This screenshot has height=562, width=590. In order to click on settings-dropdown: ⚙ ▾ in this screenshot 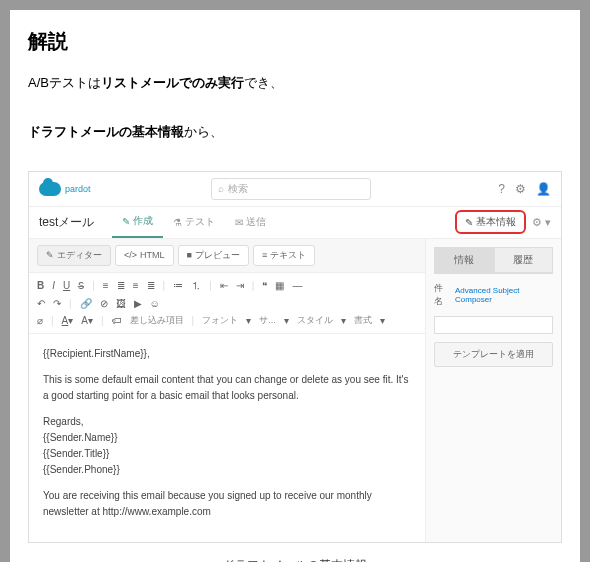, I will do `click(542, 222)`.